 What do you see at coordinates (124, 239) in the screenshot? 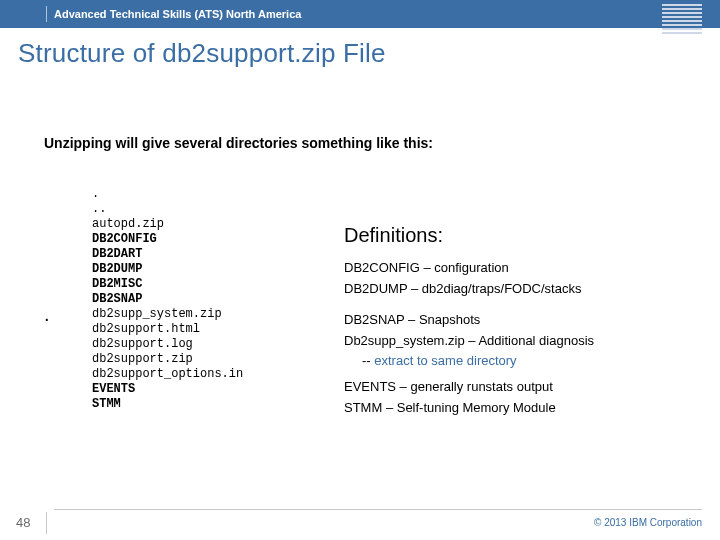
I see `list-item: DB2CONFIG` at bounding box center [124, 239].